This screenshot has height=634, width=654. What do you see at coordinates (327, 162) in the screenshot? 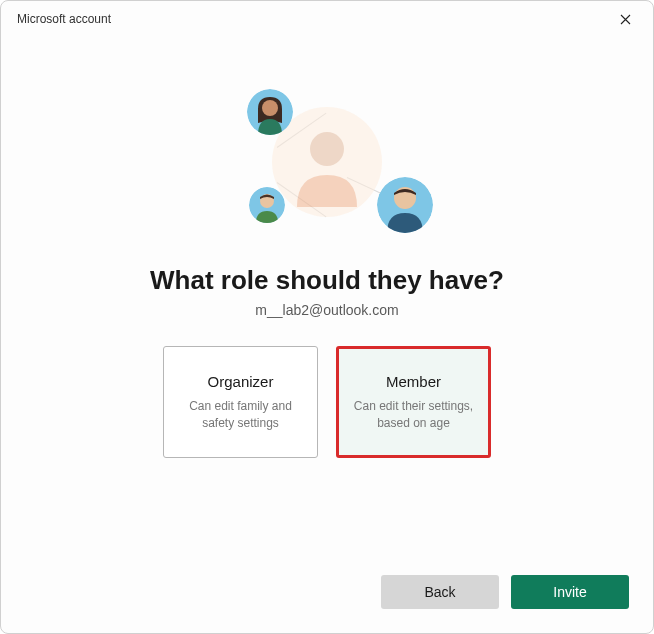
I see `center-avatar-icon` at bounding box center [327, 162].